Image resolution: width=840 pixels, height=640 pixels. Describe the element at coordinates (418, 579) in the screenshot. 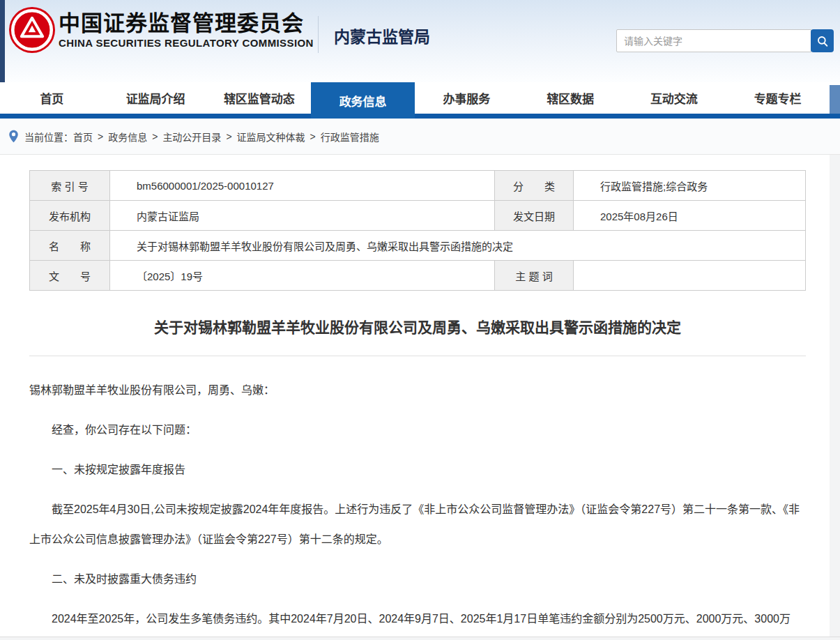

I see `article-paragraph-issue-2-heading: 二、未及时披露重大债务违约` at that location.